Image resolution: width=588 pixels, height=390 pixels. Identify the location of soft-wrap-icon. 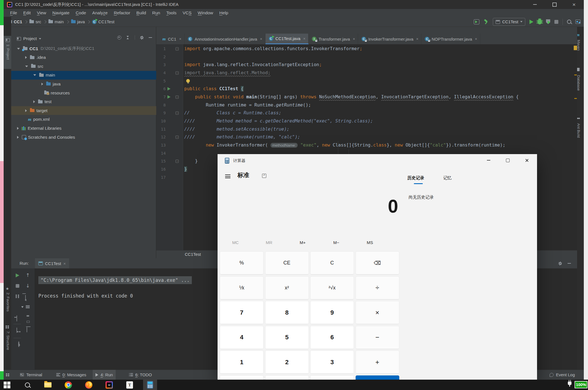
(25, 298).